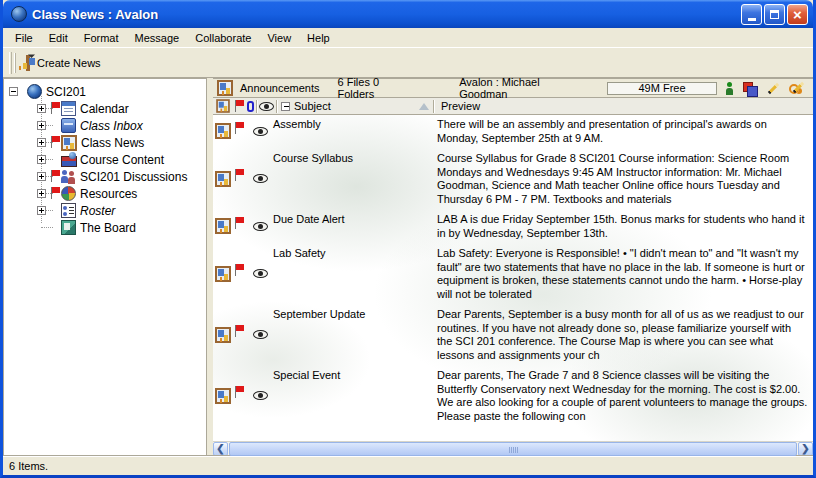 The width and height of the screenshot is (816, 478). What do you see at coordinates (280, 88) in the screenshot?
I see `folder-name: Announcements` at bounding box center [280, 88].